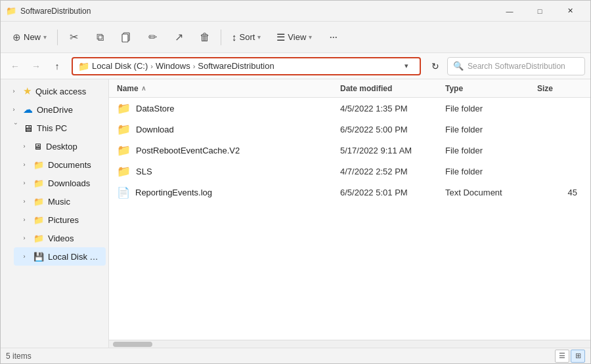  I want to click on pictures-expand-icon: ›, so click(24, 220).